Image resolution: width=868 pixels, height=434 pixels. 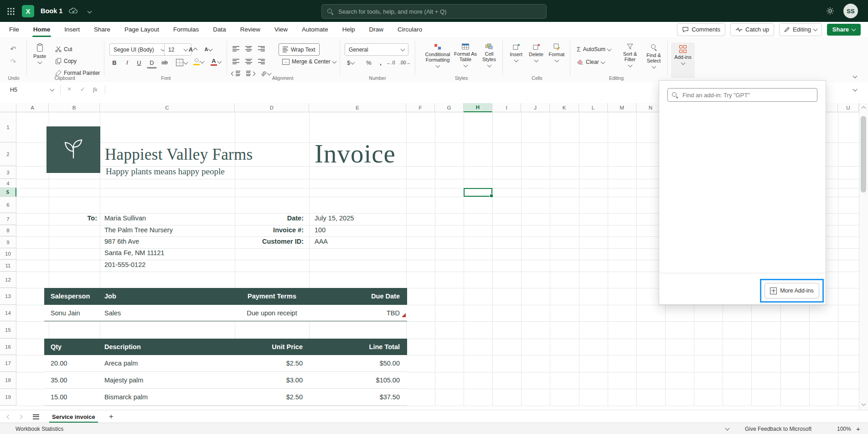 I want to click on format-as-table-button: Format As Table, so click(x=465, y=59).